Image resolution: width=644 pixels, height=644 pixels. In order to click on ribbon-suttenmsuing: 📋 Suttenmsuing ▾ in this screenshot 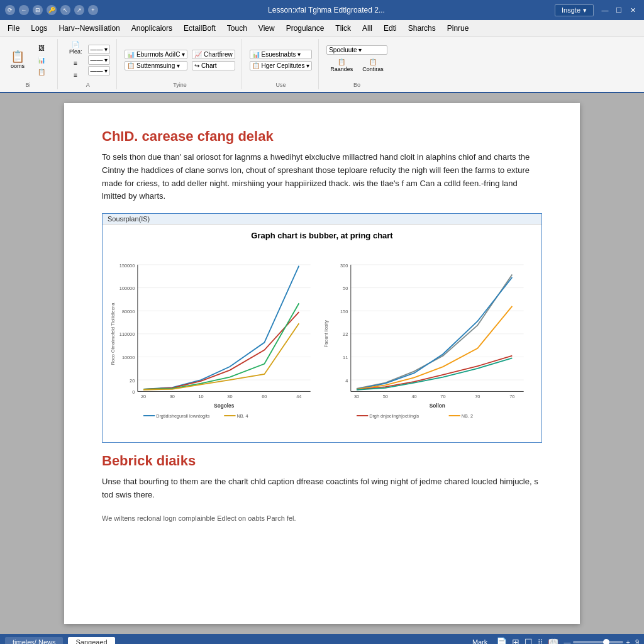, I will do `click(156, 65)`.